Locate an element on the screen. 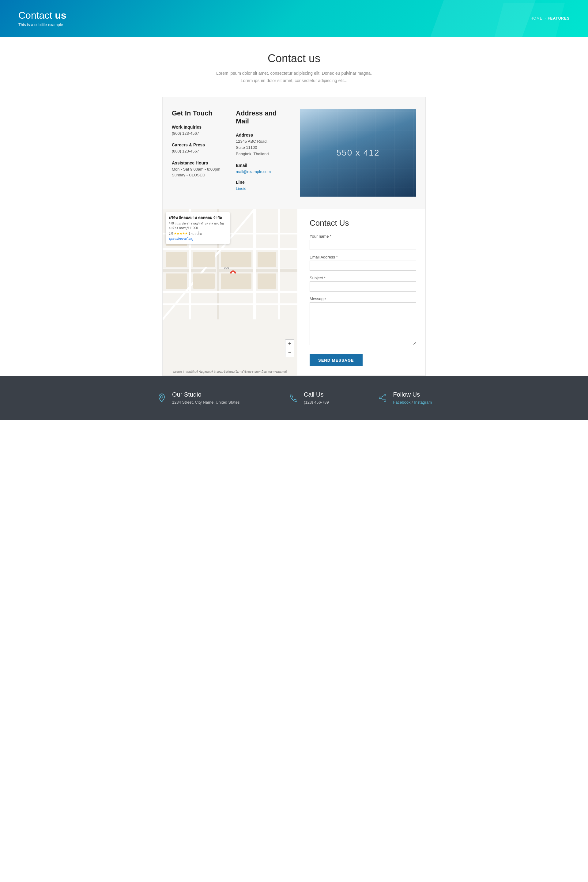 The image size is (588, 882). map-zoom-in-button: + is located at coordinates (290, 344).